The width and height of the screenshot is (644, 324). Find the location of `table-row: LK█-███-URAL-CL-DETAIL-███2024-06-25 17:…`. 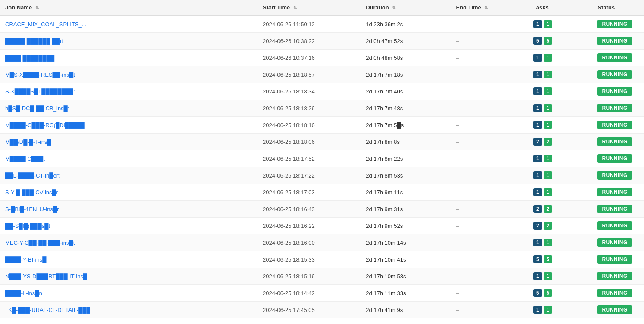

table-row: LK█-███-URAL-CL-DETAIL-███2024-06-25 17:… is located at coordinates (322, 310).